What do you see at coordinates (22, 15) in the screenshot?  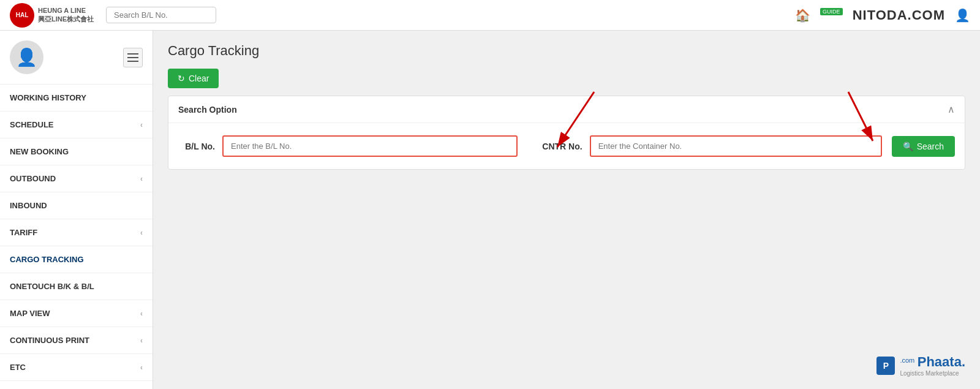 I see `logo-icon: HAL` at bounding box center [22, 15].